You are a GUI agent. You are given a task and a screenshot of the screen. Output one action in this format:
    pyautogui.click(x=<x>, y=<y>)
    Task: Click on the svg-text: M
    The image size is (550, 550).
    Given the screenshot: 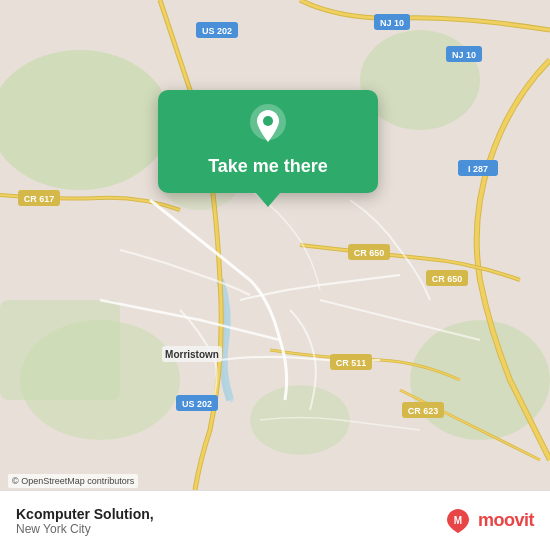 What is the action you would take?
    pyautogui.click(x=458, y=520)
    